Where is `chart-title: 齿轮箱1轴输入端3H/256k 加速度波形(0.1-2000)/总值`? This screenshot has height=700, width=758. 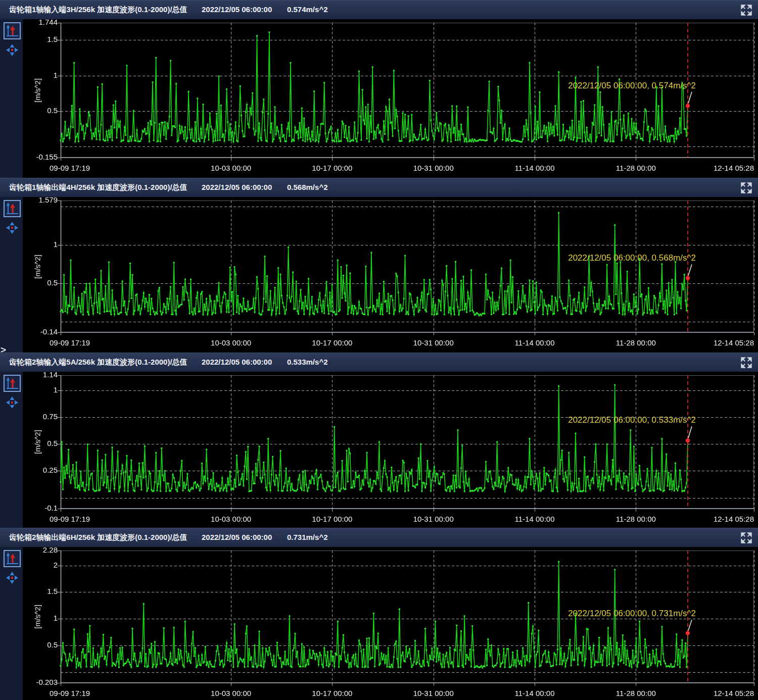 chart-title: 齿轮箱1轴输入端3H/256k 加速度波形(0.1-2000)/总值 is located at coordinates (98, 10).